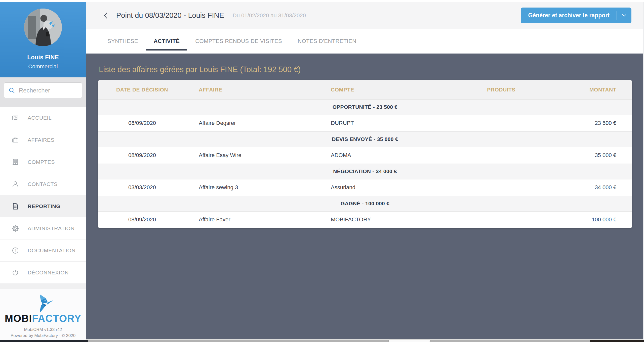  I want to click on group-label: DEVIS ENVOYÉ - 35 000 €, so click(365, 139).